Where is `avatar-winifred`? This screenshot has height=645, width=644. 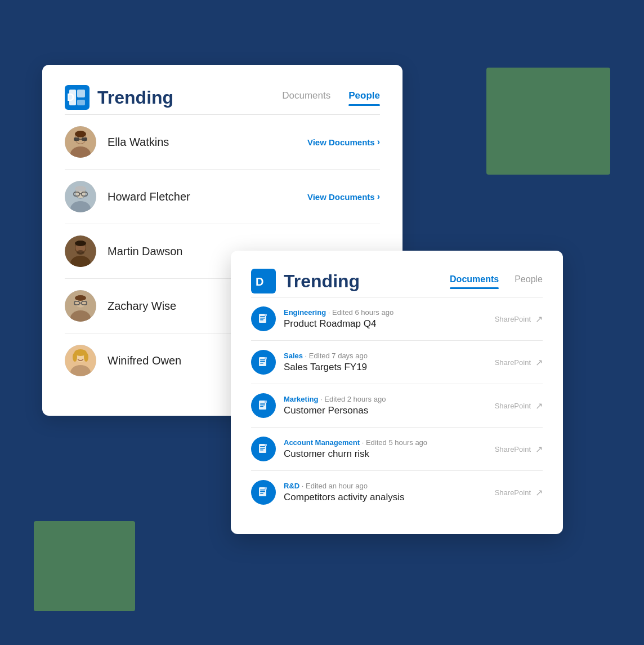 avatar-winifred is located at coordinates (80, 361).